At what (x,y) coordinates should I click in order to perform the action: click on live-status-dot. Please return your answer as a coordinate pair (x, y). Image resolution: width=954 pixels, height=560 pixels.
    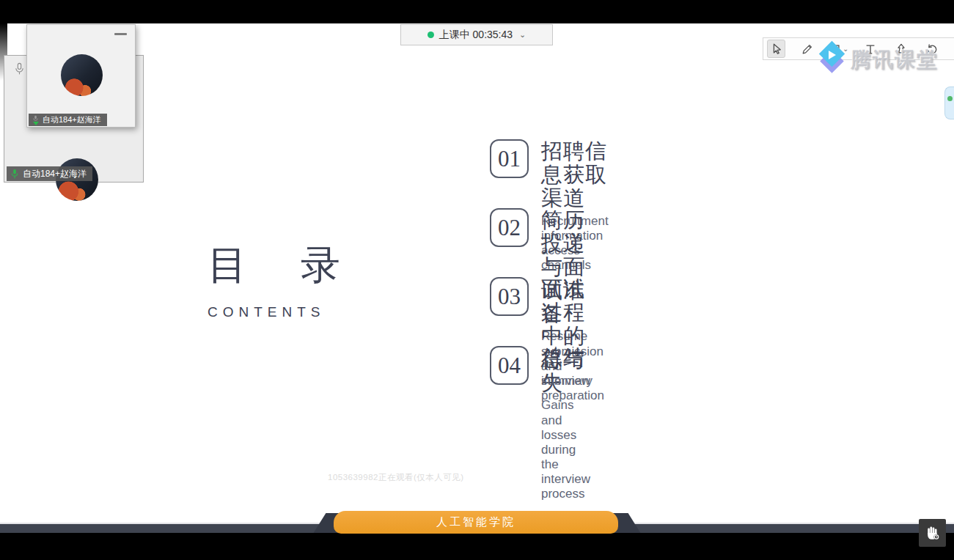
    Looking at the image, I should click on (431, 35).